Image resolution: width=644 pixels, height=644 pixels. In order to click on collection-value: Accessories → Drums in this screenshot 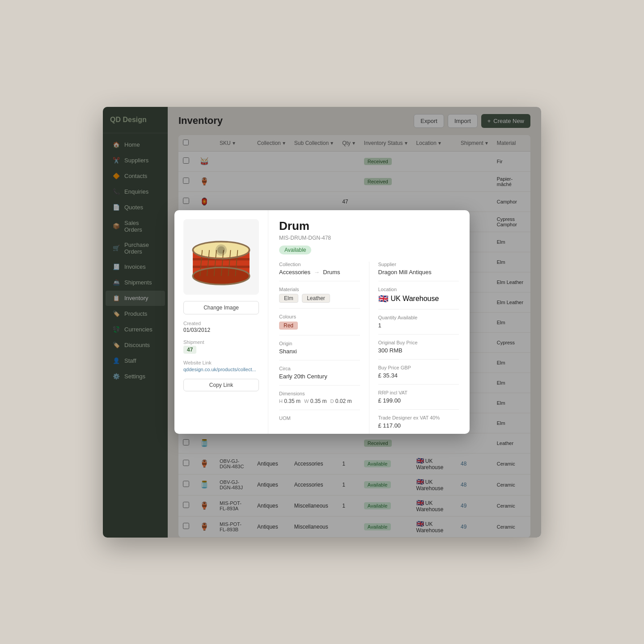, I will do `click(319, 272)`.